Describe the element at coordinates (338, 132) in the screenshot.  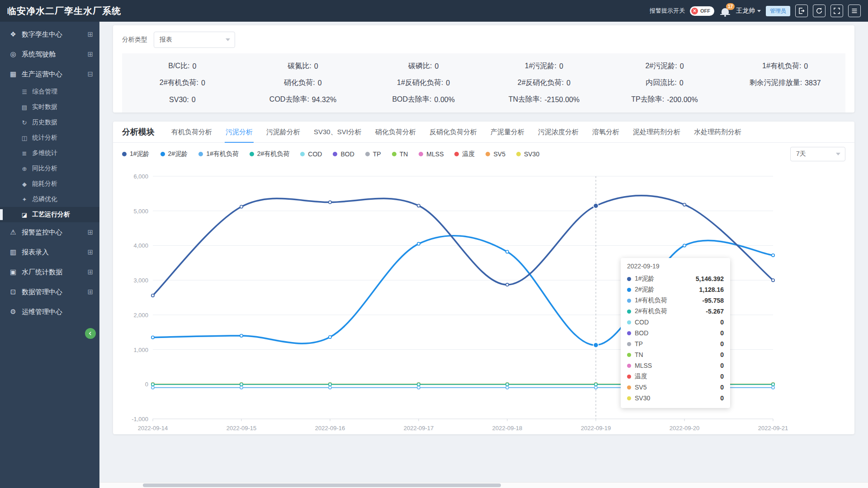
I see `analysis-tab: SV30、SVI分析` at that location.